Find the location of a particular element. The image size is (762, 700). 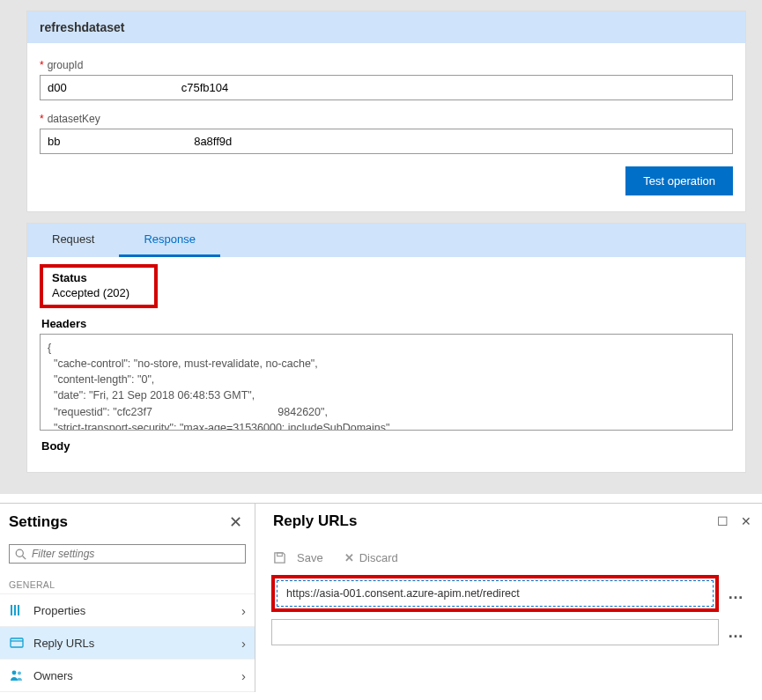

operation-title: refreshdataset is located at coordinates (386, 27).